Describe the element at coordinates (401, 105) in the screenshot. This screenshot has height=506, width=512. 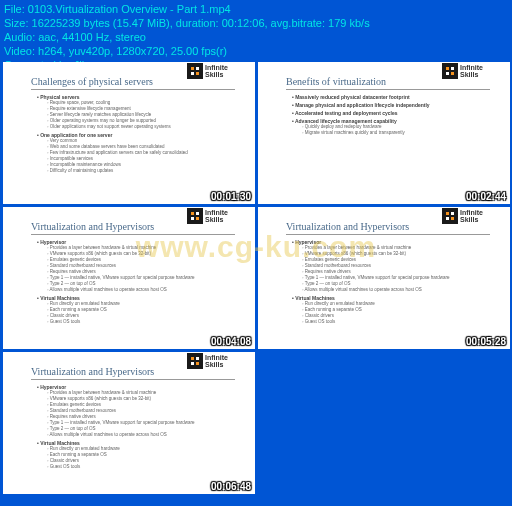
I see `bullet-main: • Manage physical and application lifecy…` at that location.